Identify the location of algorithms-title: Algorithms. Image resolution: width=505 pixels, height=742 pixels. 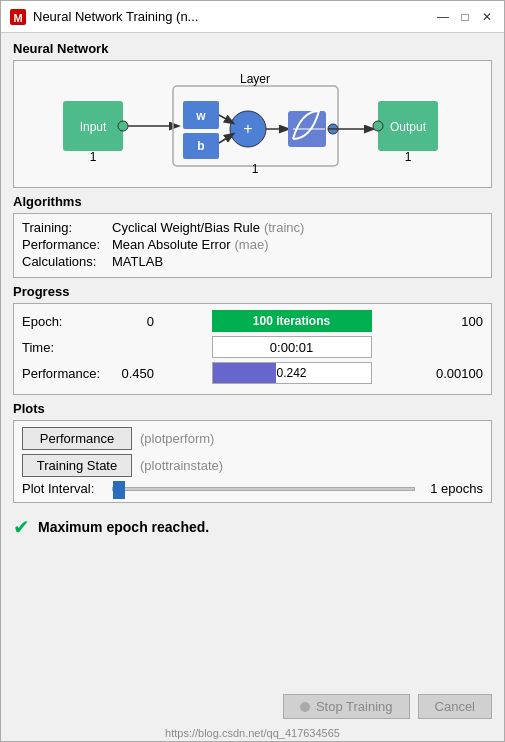
(252, 202).